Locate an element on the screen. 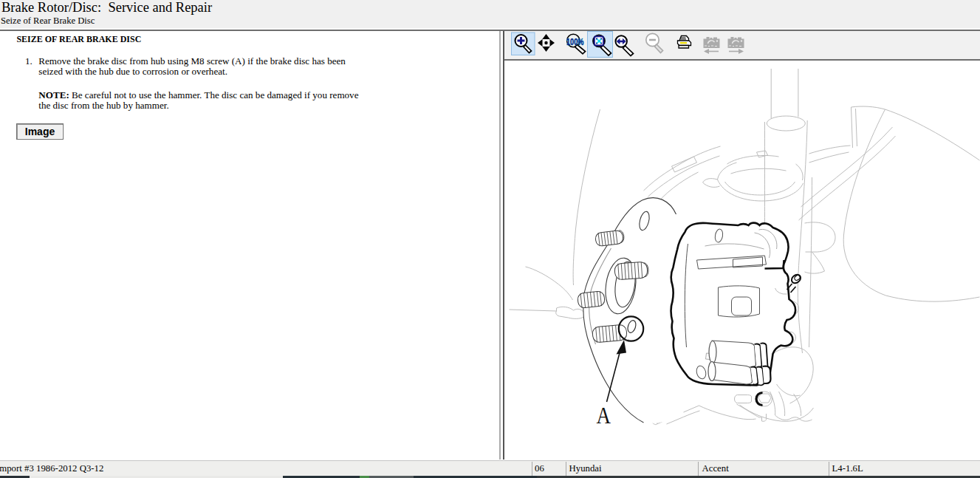  svg-text: 100% is located at coordinates (575, 41).